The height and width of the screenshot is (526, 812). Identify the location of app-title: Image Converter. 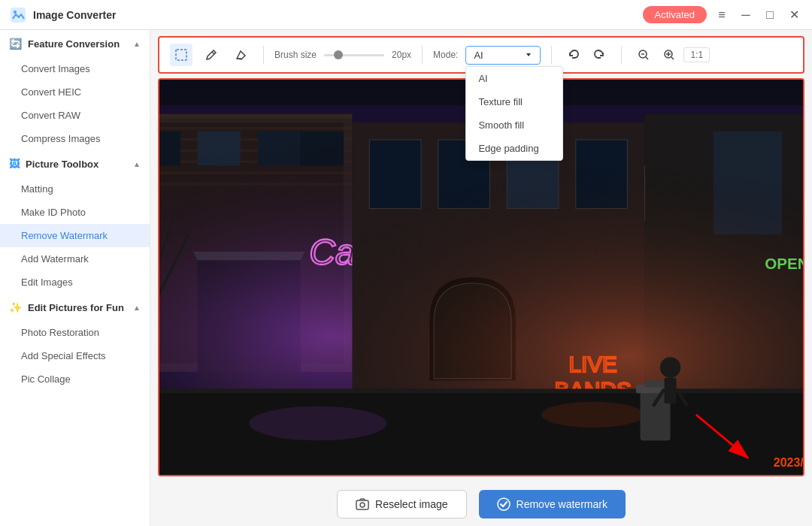
(74, 15).